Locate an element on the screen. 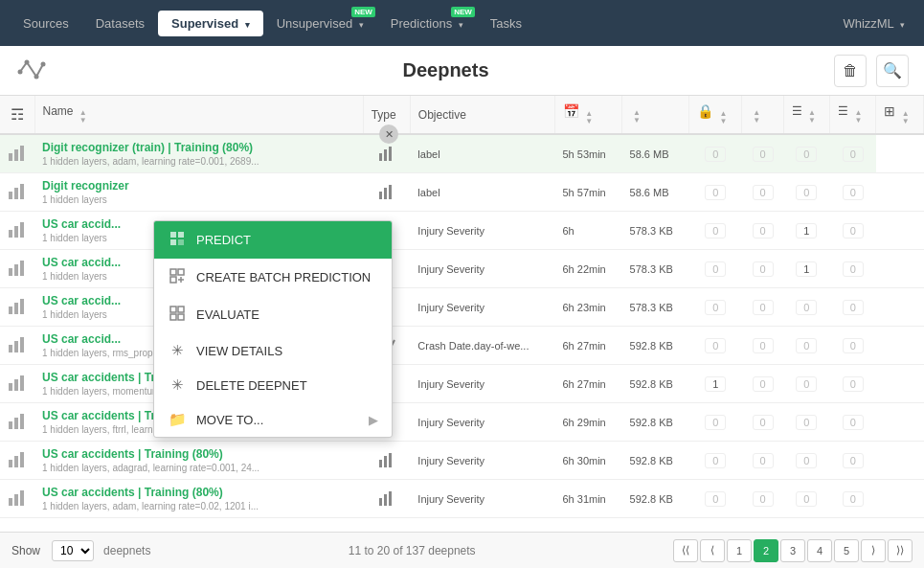 This screenshot has width=924, height=568. col-objective: Objective is located at coordinates (483, 115).